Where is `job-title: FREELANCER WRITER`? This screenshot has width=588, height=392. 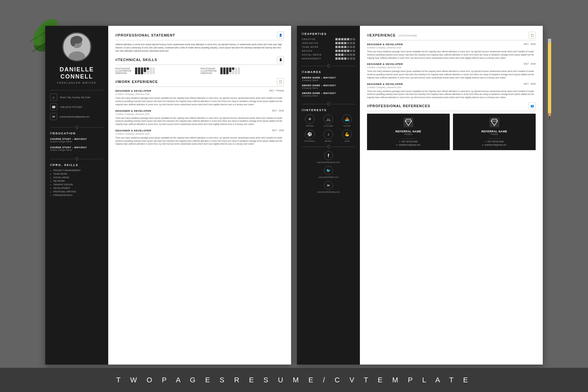 job-title: FREELANCER WRITER is located at coordinates (77, 83).